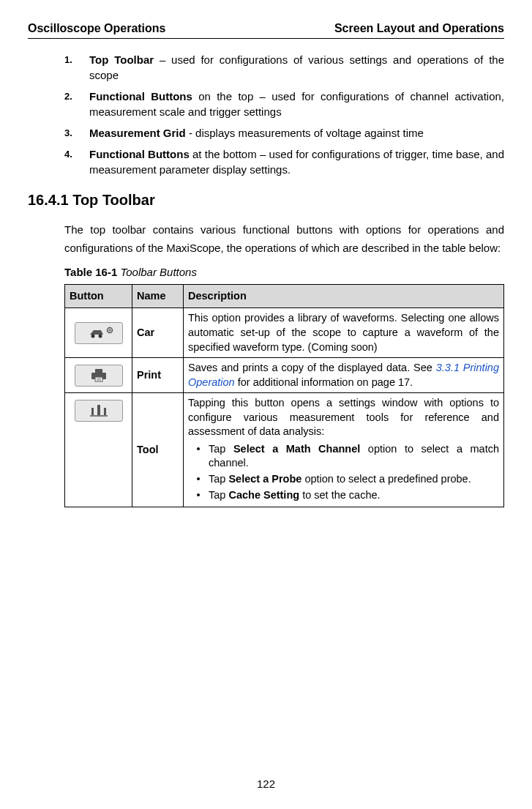 This screenshot has height=809, width=532. Describe the element at coordinates (285, 450) in the screenshot. I see `table-row: Tool Tapping this button opens a setting…` at that location.